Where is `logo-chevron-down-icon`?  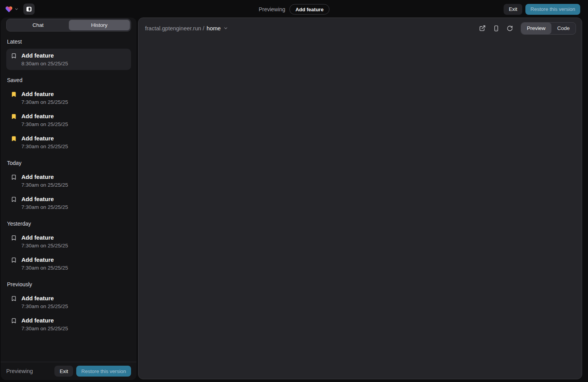 logo-chevron-down-icon is located at coordinates (16, 9).